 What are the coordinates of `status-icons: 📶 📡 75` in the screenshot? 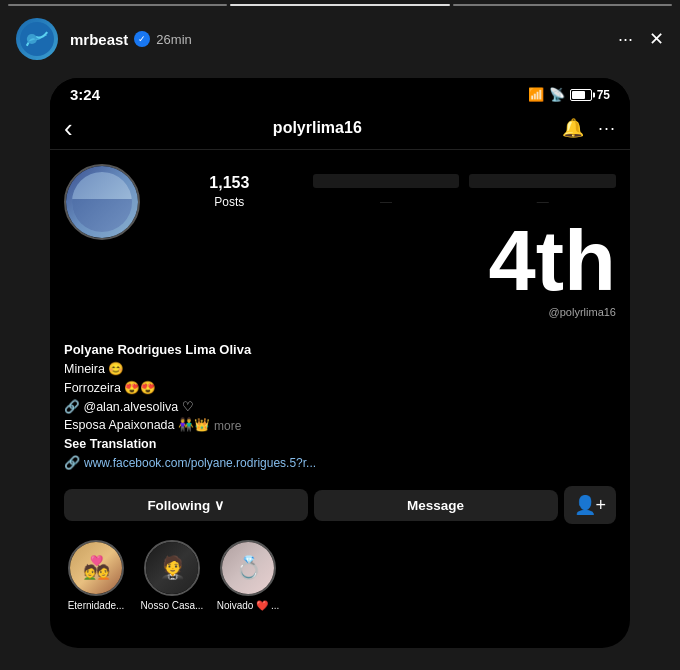 It's located at (569, 94).